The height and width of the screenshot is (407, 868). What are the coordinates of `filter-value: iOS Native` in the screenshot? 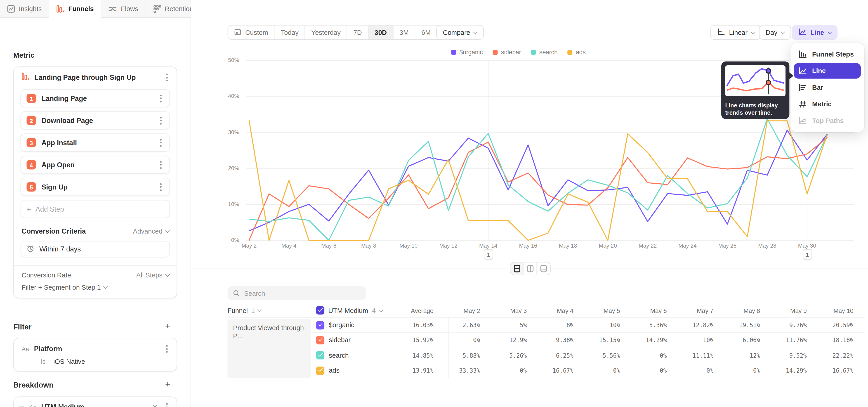 It's located at (69, 362).